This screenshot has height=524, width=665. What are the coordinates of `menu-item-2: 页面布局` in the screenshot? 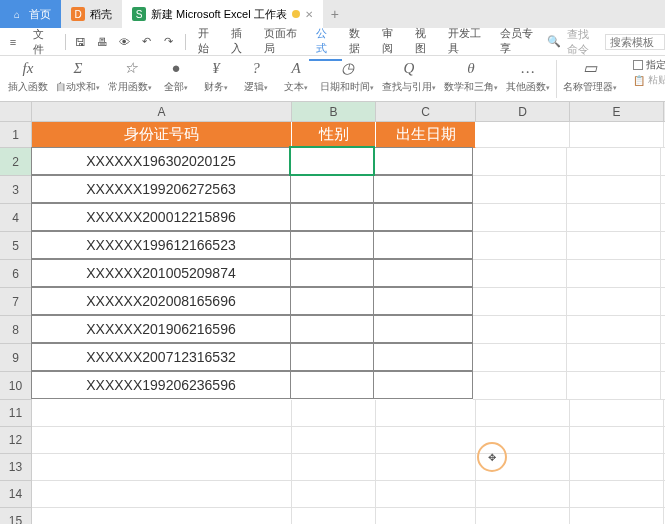 It's located at (283, 42).